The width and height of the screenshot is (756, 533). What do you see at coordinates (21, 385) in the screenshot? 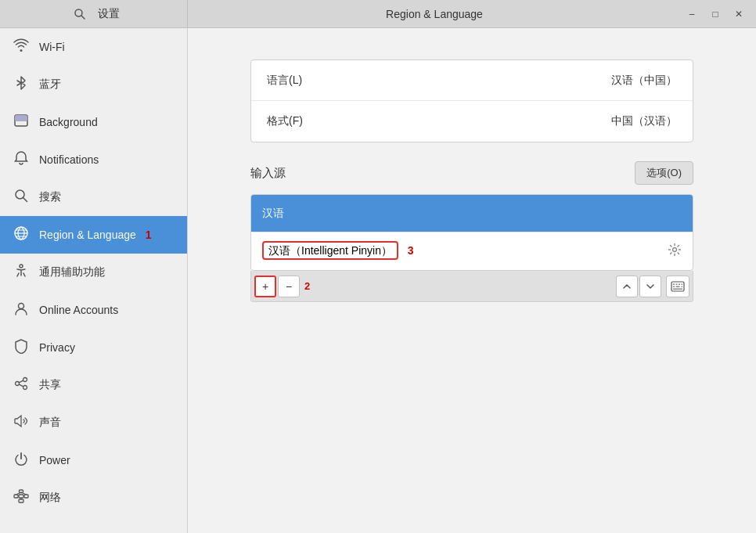
I see `share-icon` at bounding box center [21, 385].